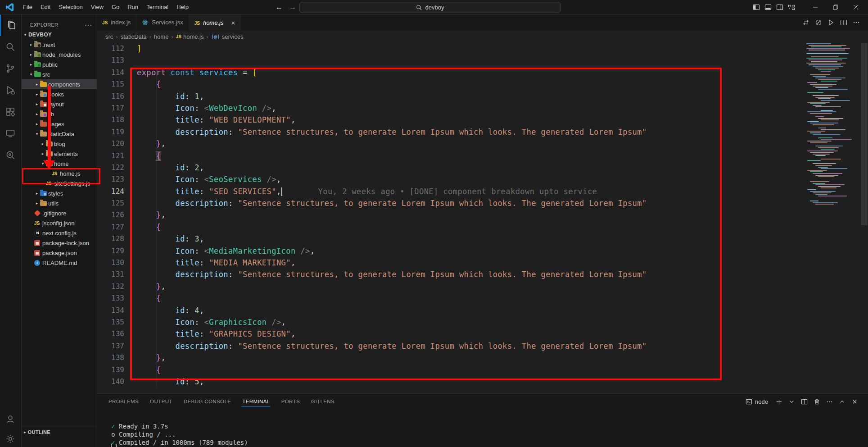  I want to click on tree-item-home-js: JShome.js, so click(59, 173).